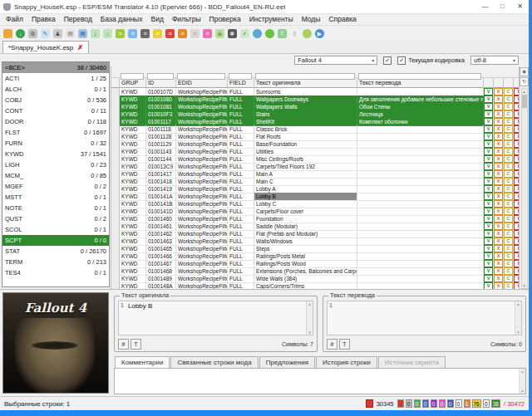 This screenshot has width=532, height=416. Describe the element at coordinates (424, 318) in the screenshot. I see `translation-text-area: 1 ▴▾` at that location.